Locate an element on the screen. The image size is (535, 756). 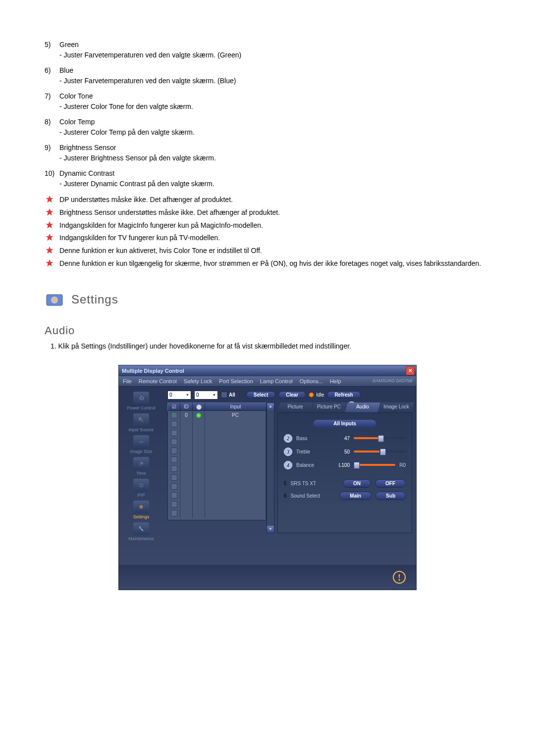
tab-audio: Audio is located at coordinates (363, 407).